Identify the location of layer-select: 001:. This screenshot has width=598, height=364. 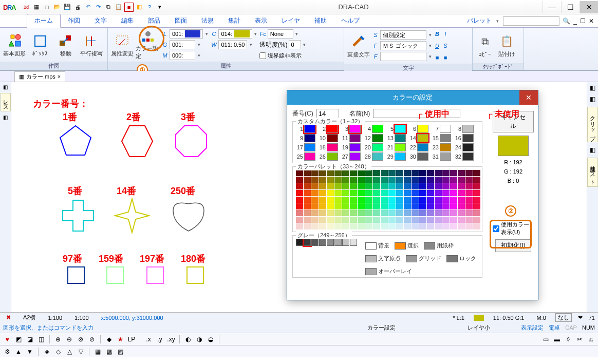
(186, 34).